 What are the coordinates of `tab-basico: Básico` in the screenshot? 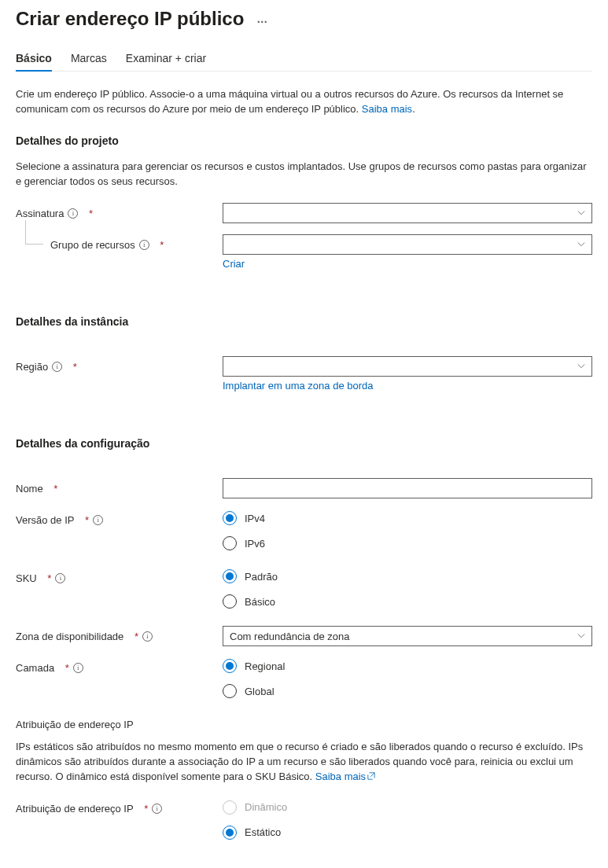 It's located at (34, 59).